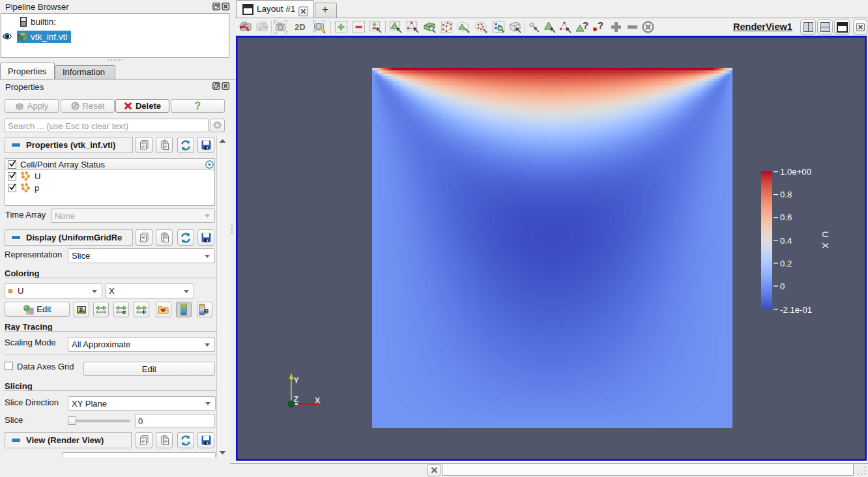 This screenshot has width=868, height=477. What do you see at coordinates (43, 22) in the screenshot?
I see `svg-text: builtin:` at bounding box center [43, 22].